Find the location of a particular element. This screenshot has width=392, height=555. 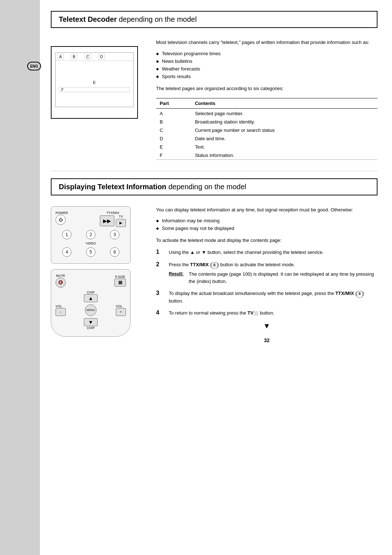

tv-label-e: E is located at coordinates (94, 82).